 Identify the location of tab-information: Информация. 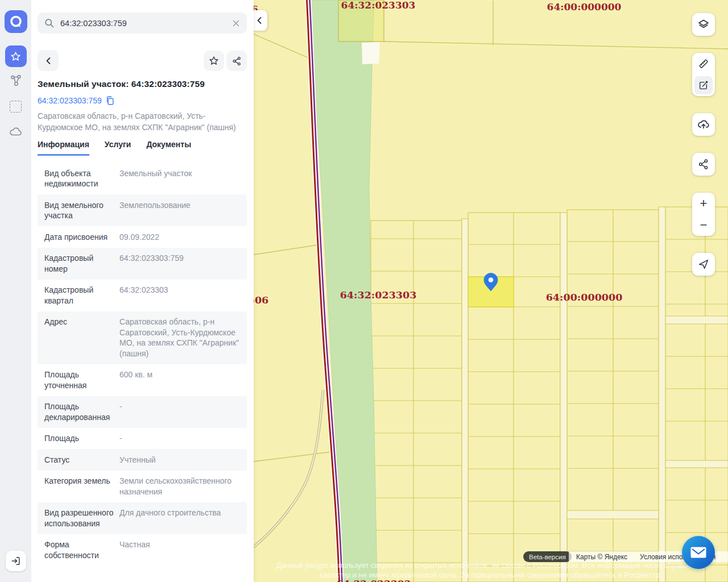
(64, 148).